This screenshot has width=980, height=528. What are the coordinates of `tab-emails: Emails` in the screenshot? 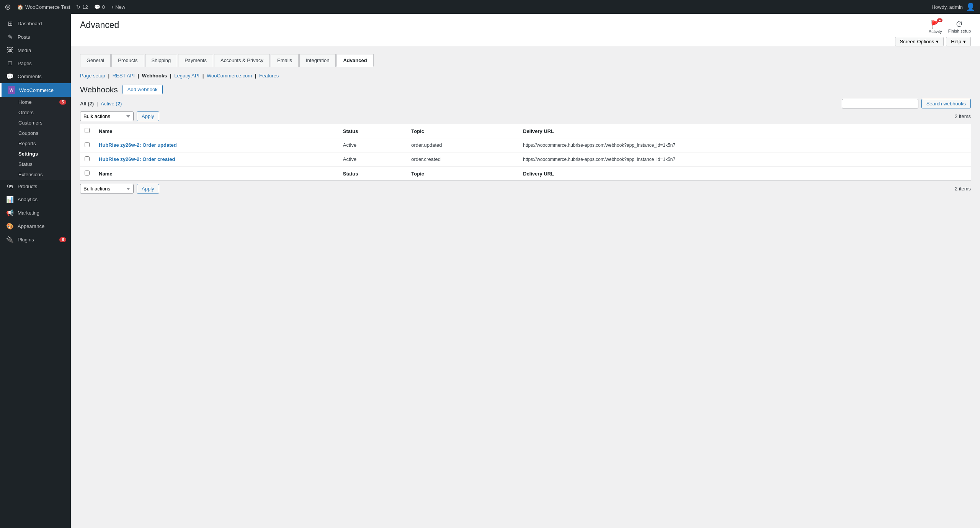 It's located at (285, 61).